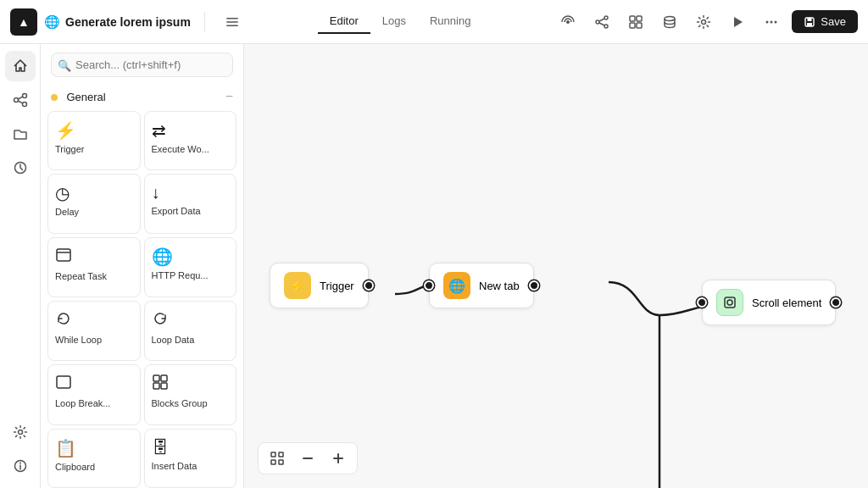 The width and height of the screenshot is (868, 488). I want to click on scroll-element-node-icon, so click(730, 302).